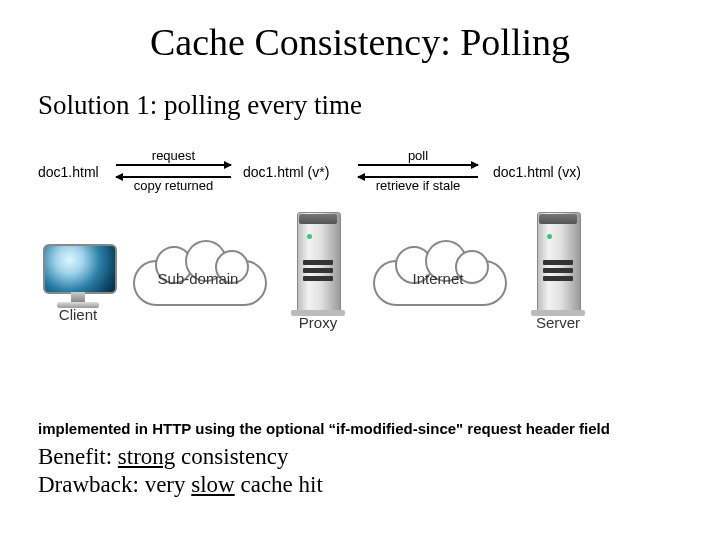 The width and height of the screenshot is (720, 540). What do you see at coordinates (318, 272) in the screenshot?
I see `proxy-node: Proxy` at bounding box center [318, 272].